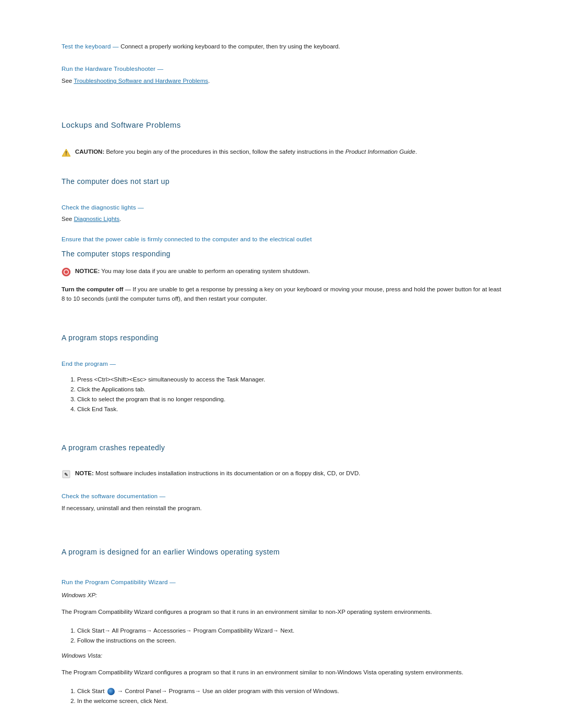 Image resolution: width=563 pixels, height=728 pixels. Describe the element at coordinates (282, 219) in the screenshot. I see `check-diag-see: See Diagnostic Lights.` at that location.